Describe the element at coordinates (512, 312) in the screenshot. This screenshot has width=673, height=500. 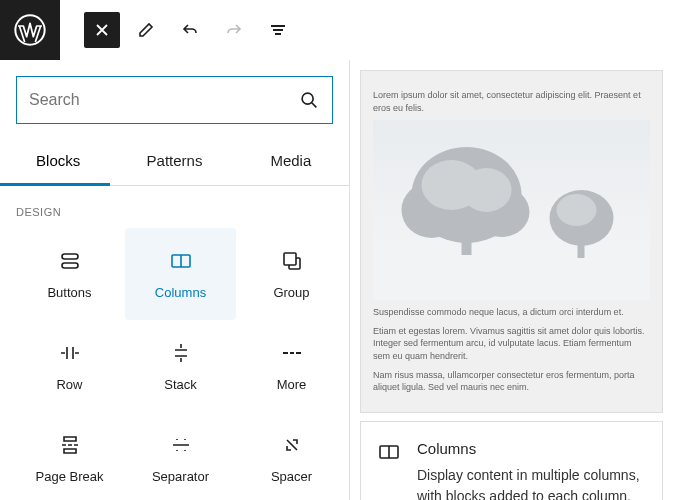
I see `preview-text: Suspendisse commodo neque lacus, a dictu…` at that location.